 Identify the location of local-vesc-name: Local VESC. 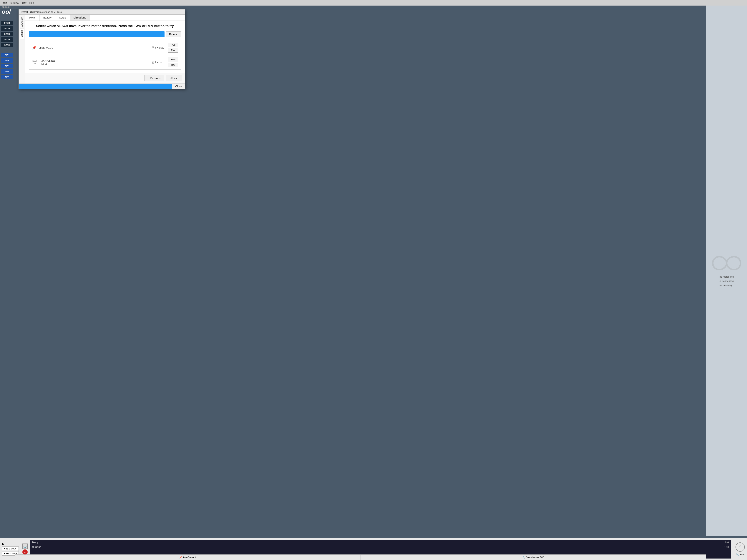
(95, 48).